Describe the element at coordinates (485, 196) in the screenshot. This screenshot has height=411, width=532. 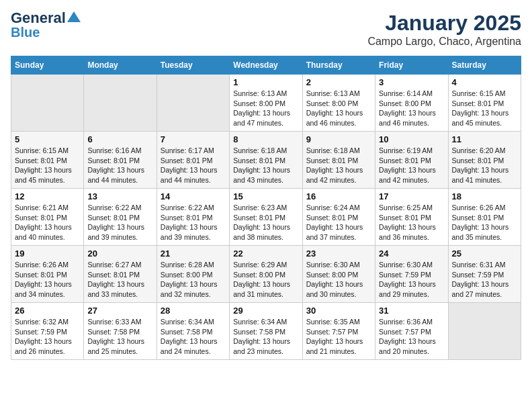
I see `day-number: 18` at that location.